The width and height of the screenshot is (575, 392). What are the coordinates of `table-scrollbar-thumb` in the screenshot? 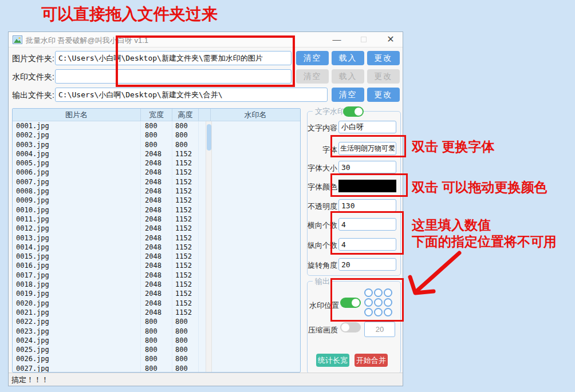 It's located at (209, 137).